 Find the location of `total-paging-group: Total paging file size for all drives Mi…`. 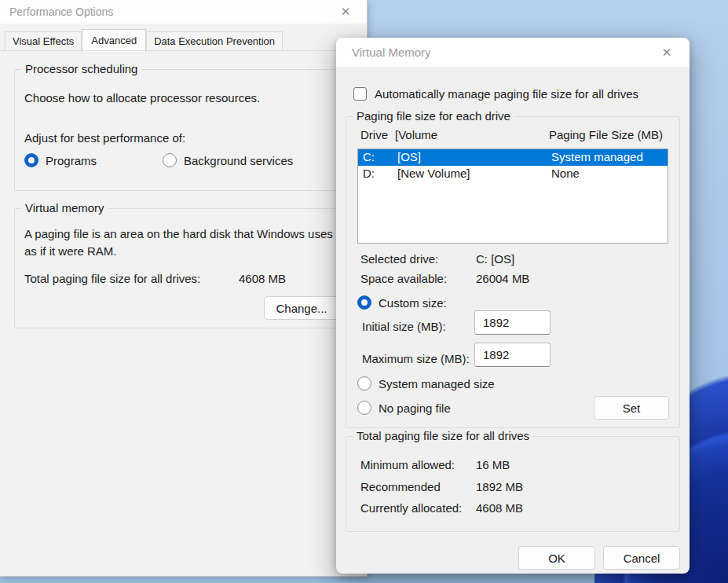

total-paging-group: Total paging file size for all drives Mi… is located at coordinates (513, 484).